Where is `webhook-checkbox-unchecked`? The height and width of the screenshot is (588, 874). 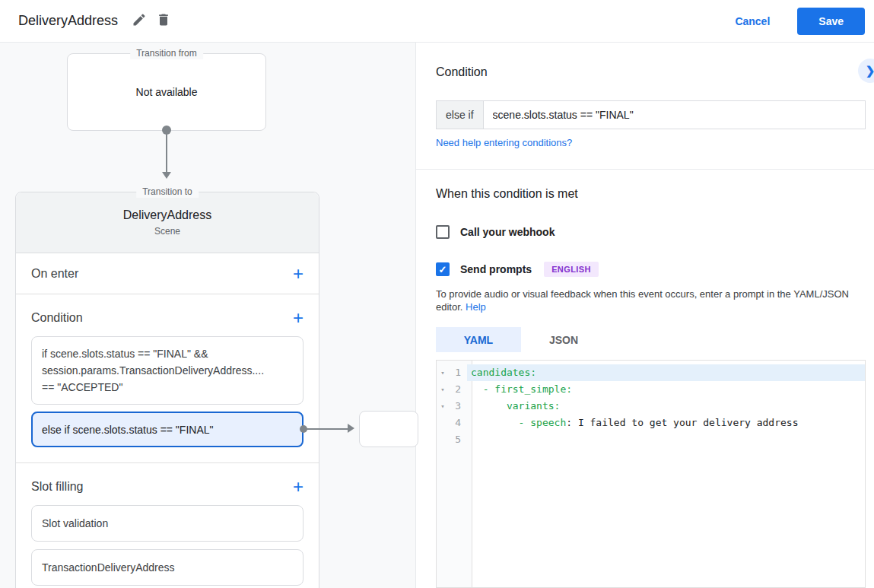 webhook-checkbox-unchecked is located at coordinates (443, 232).